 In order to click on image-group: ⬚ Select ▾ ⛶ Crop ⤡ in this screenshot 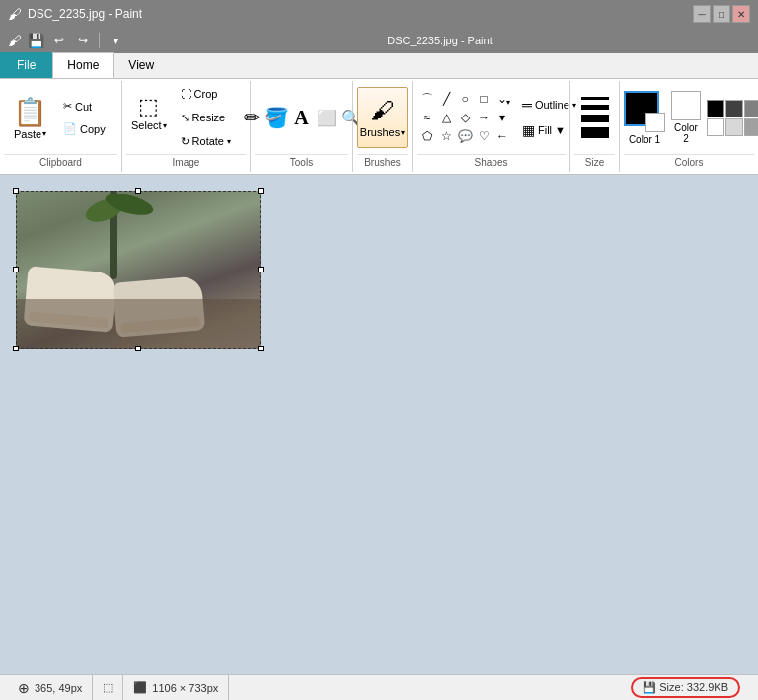, I will do `click(187, 126)`.